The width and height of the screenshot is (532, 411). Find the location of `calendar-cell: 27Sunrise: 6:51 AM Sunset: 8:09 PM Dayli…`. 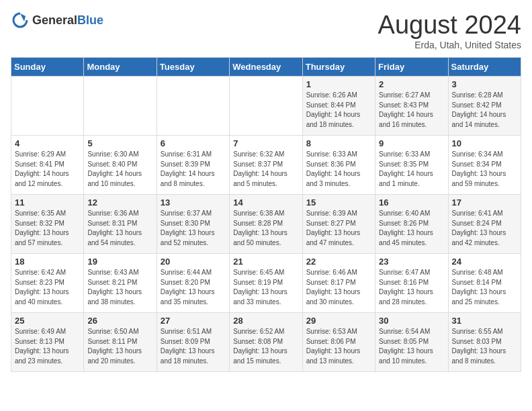

calendar-cell: 27Sunrise: 6:51 AM Sunset: 8:09 PM Dayli… is located at coordinates (193, 342).